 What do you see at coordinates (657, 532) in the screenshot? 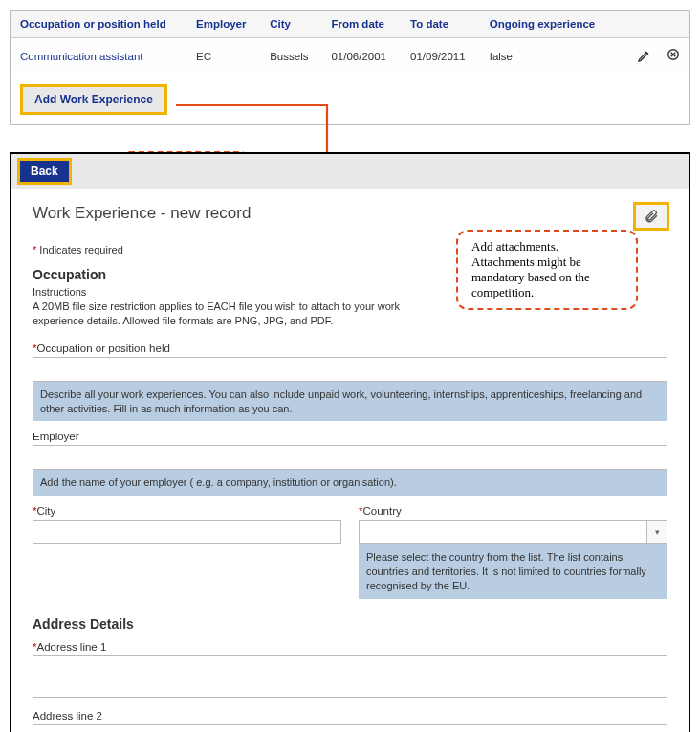
I see `chevron-down-icon: ▾` at bounding box center [657, 532].